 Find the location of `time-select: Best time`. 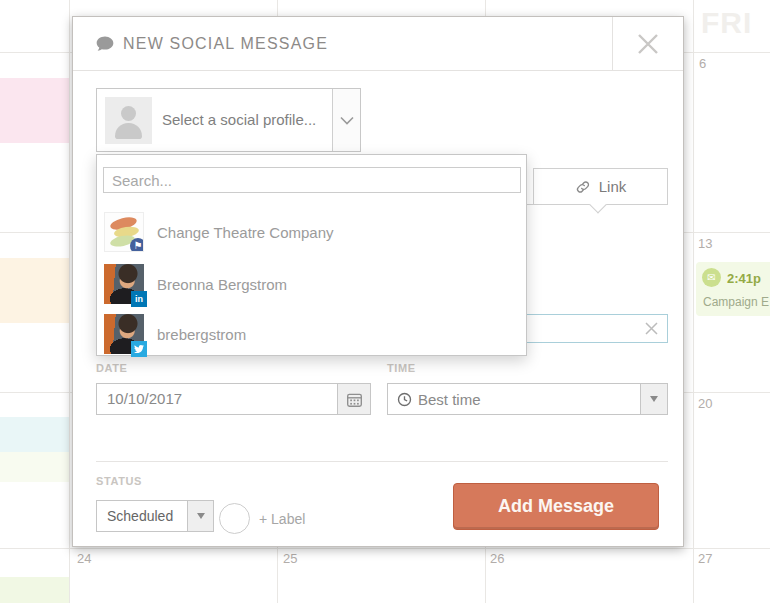

time-select: Best time is located at coordinates (528, 399).